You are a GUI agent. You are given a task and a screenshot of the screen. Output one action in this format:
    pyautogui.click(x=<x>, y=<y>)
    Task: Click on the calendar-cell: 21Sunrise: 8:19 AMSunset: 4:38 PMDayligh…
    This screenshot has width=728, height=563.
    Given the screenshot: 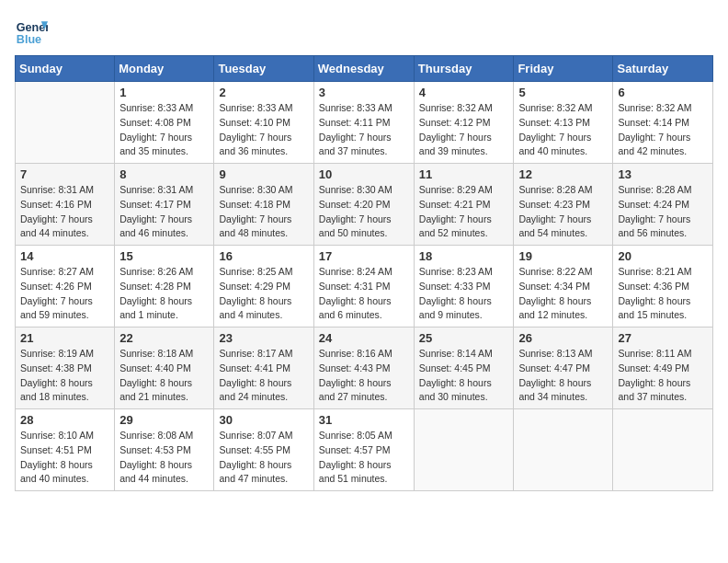 What is the action you would take?
    pyautogui.click(x=65, y=368)
    